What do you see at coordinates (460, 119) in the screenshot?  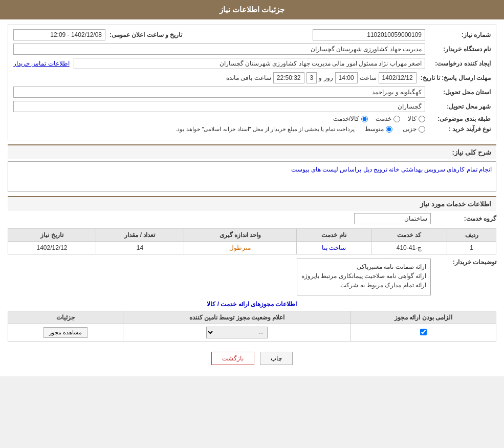 I see `category-label: طبقه بندی موضوعی:` at bounding box center [460, 119].